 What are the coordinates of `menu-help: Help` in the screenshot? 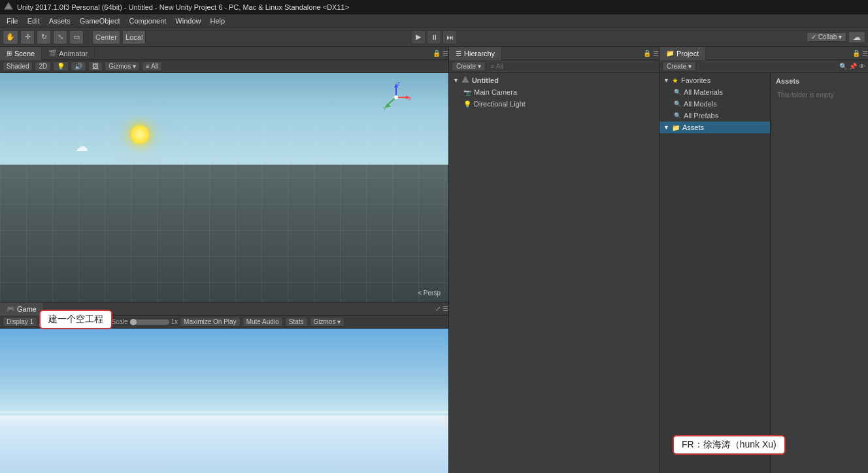 It's located at (217, 21).